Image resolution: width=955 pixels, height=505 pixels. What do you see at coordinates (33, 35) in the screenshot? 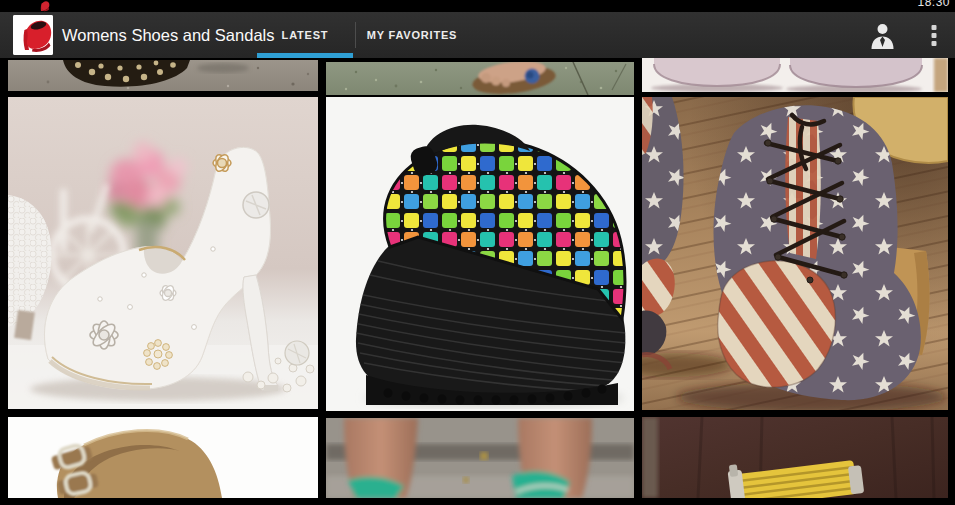
I see `app-logo-icon` at bounding box center [33, 35].